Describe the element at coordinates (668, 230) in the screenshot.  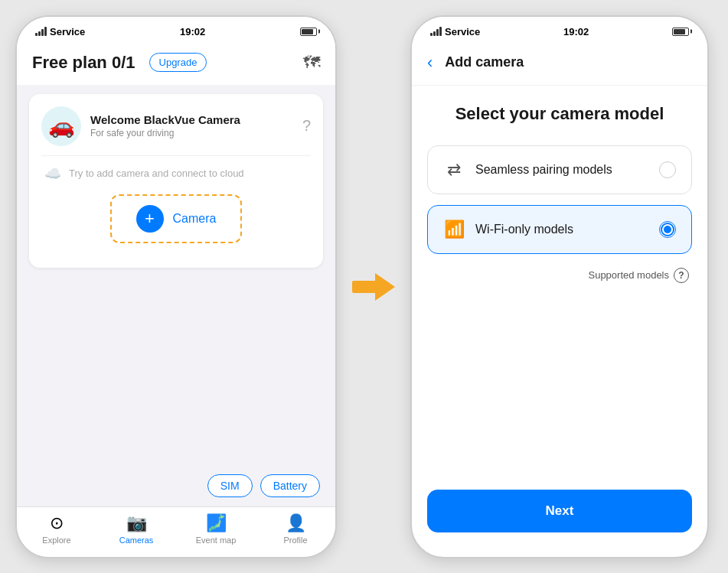
I see `wifi-radio` at that location.